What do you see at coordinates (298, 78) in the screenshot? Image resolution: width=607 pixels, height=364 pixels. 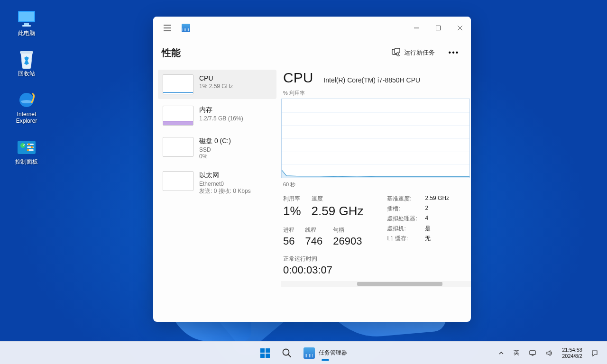 I see `detail-title: CPU` at bounding box center [298, 78].